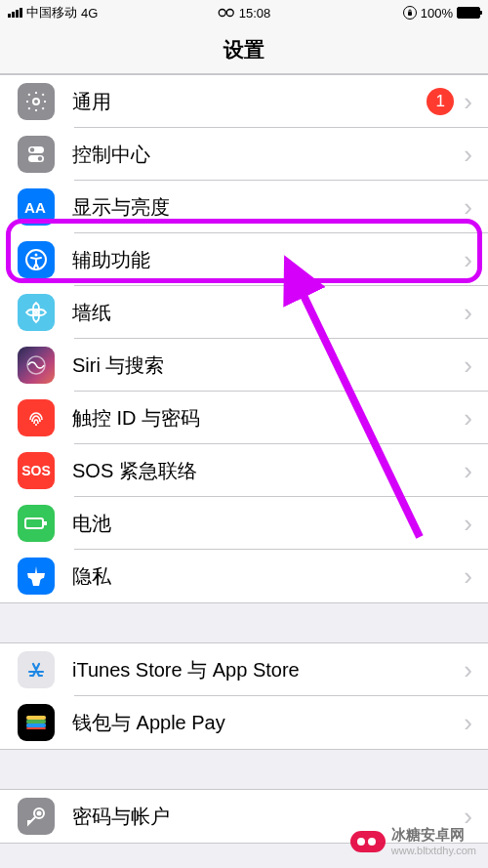 The width and height of the screenshot is (488, 868). What do you see at coordinates (90, 14) in the screenshot?
I see `network-label: 4G` at bounding box center [90, 14].